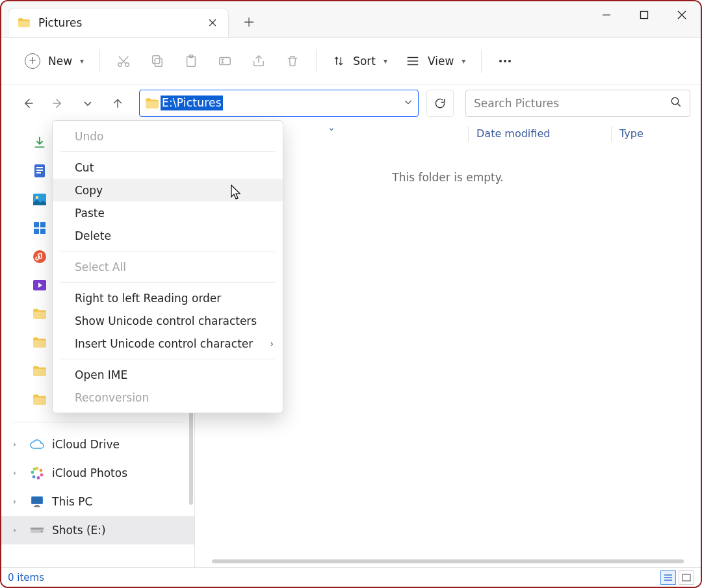  What do you see at coordinates (37, 473) in the screenshot?
I see `photos-icon` at bounding box center [37, 473].